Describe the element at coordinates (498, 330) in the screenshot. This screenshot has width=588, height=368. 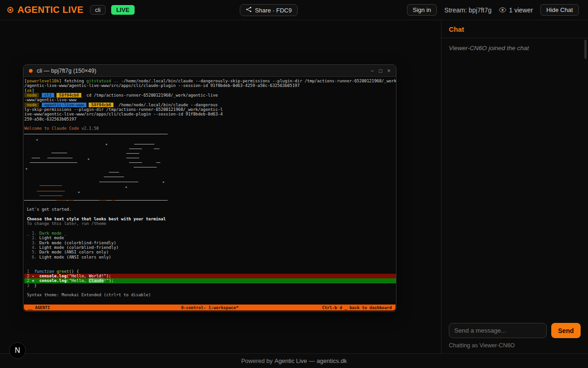
I see `chat-message-input` at that location.